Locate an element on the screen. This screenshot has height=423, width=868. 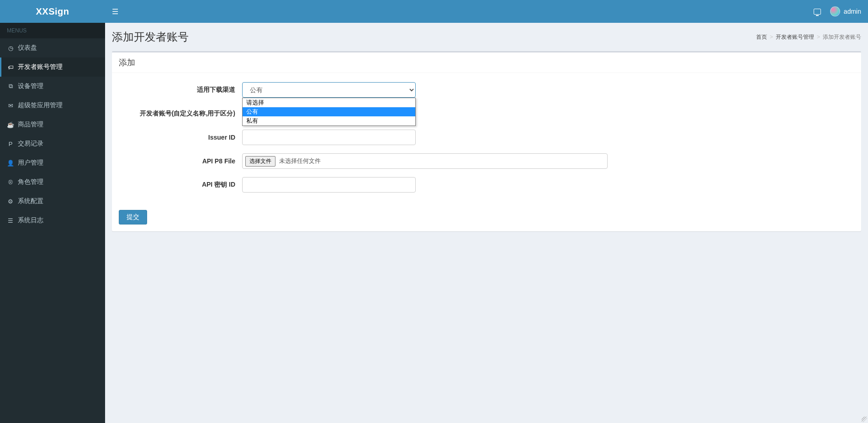
submit-button: 提交 is located at coordinates (133, 217).